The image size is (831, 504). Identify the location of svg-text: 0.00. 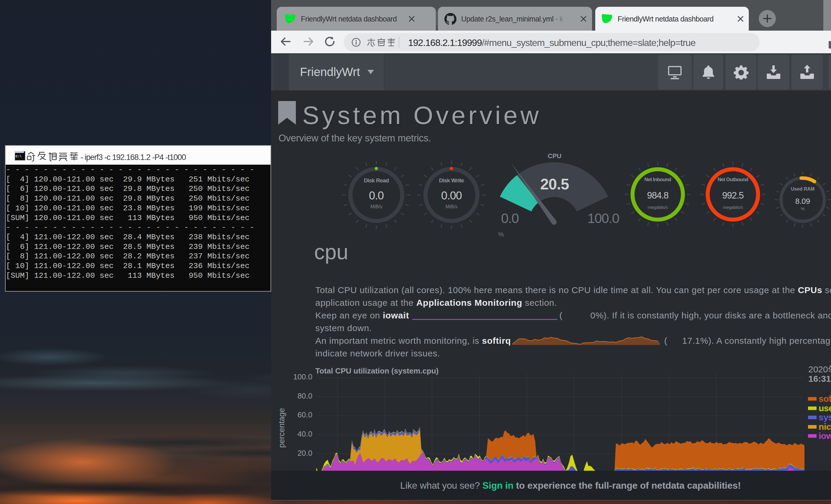
(451, 196).